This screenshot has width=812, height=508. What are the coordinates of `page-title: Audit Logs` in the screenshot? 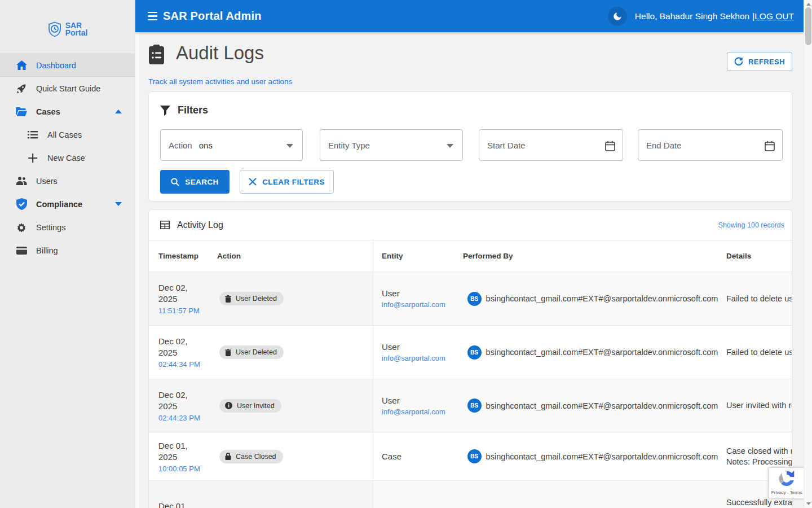 It's located at (220, 53).